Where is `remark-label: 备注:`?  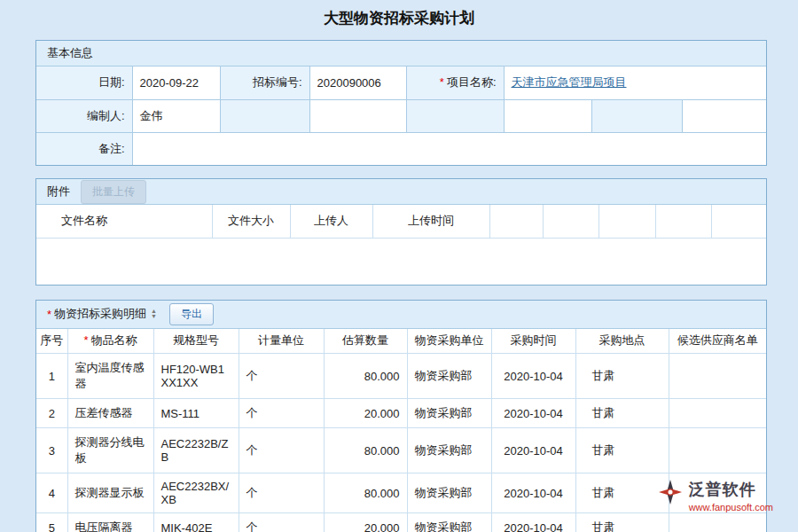 remark-label: 备注: is located at coordinates (84, 149).